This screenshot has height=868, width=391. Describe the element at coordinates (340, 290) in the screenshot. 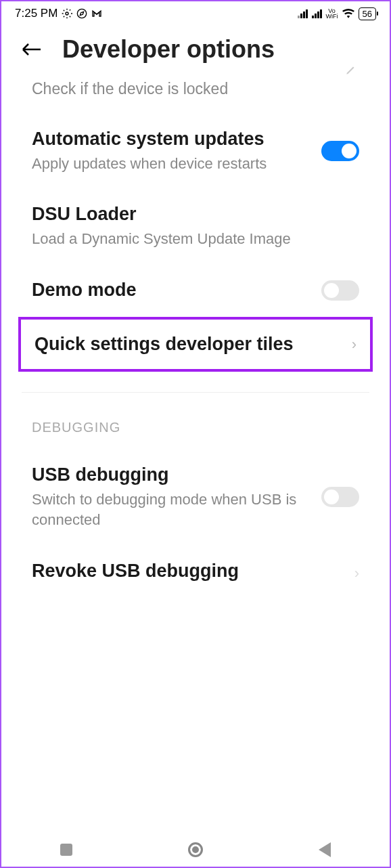

I see `demo-mode-toggle` at that location.